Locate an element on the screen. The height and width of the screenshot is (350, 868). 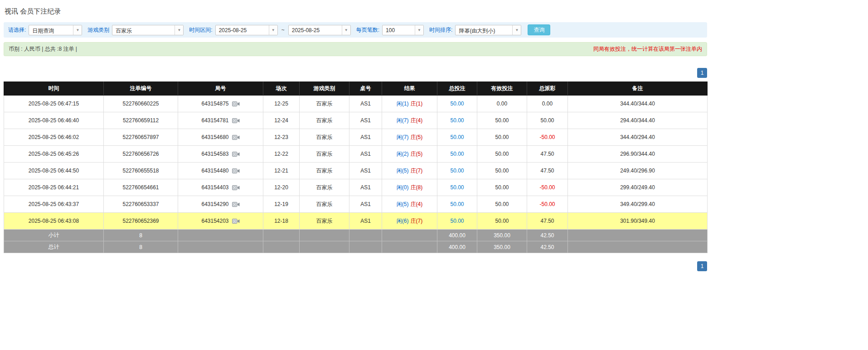
result-cell: 闲(5)庄(4) is located at coordinates (410, 205).